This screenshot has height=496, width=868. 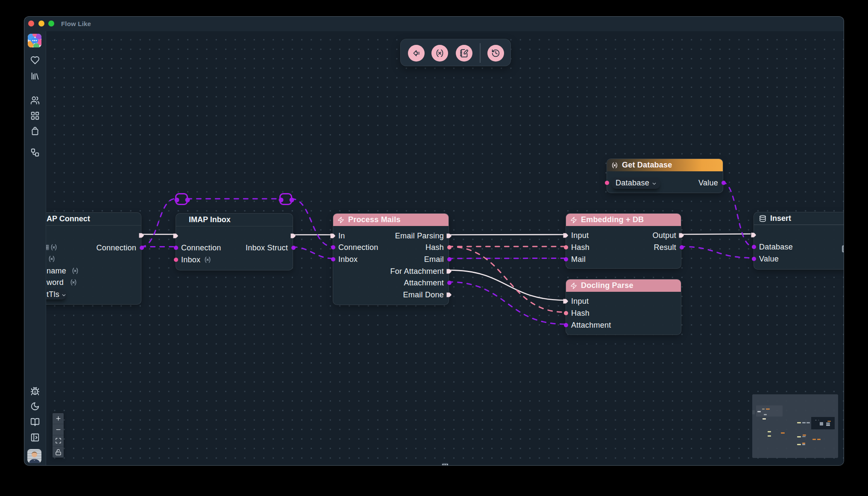 I want to click on pin-inbox-struct, so click(x=293, y=248).